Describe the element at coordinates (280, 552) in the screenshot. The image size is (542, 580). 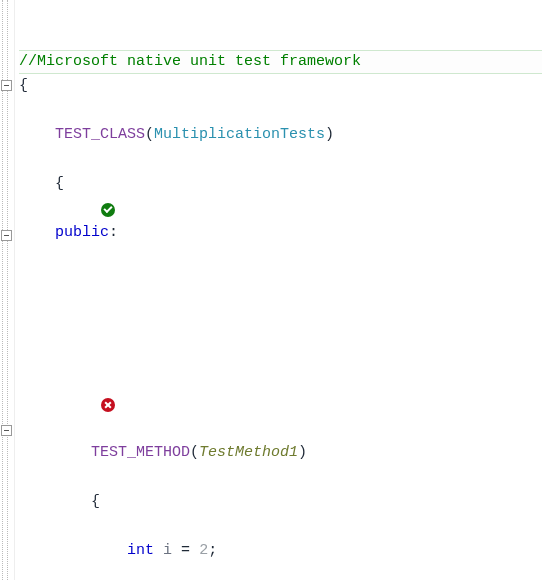
I see `code-line: int i = 2;` at that location.